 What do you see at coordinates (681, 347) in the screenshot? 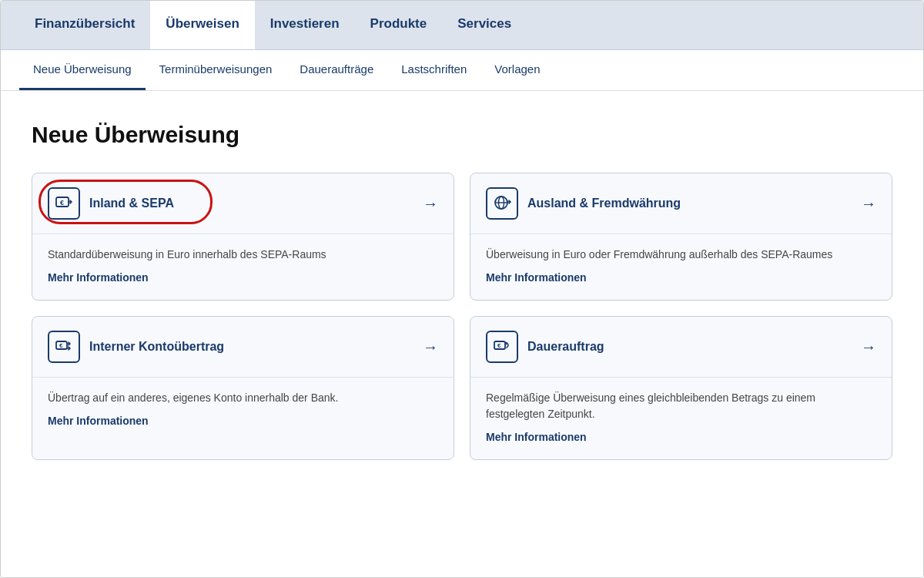
I see `card-header-dauerauftrag: € Dauerauftrag →` at bounding box center [681, 347].